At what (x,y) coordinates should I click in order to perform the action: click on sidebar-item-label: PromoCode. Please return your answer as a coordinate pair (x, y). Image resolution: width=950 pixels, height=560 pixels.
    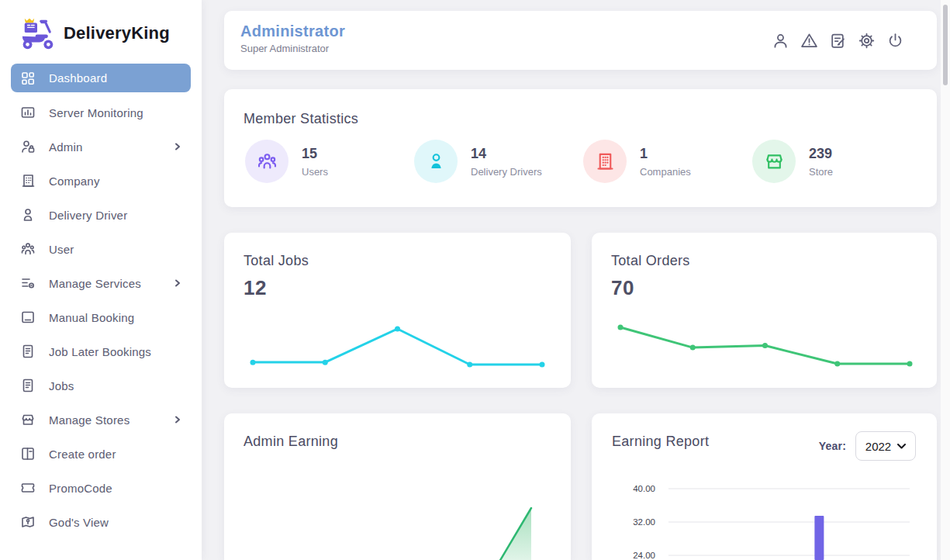
    Looking at the image, I should click on (81, 489).